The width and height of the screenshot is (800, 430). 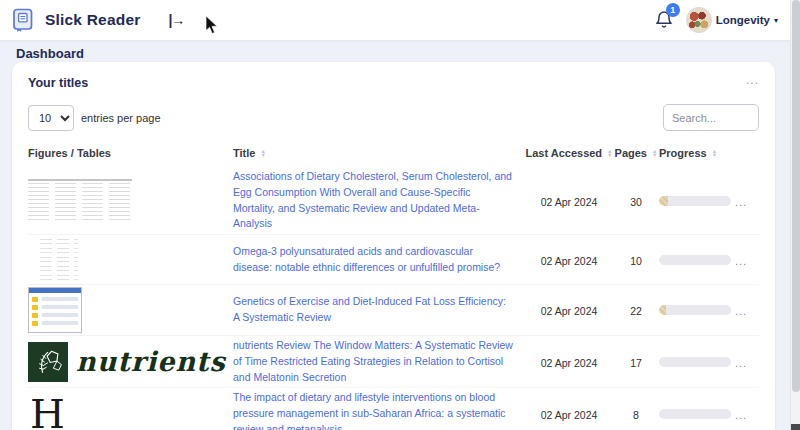 I want to click on column-header-progress: Progress ▲▼, so click(x=697, y=154).